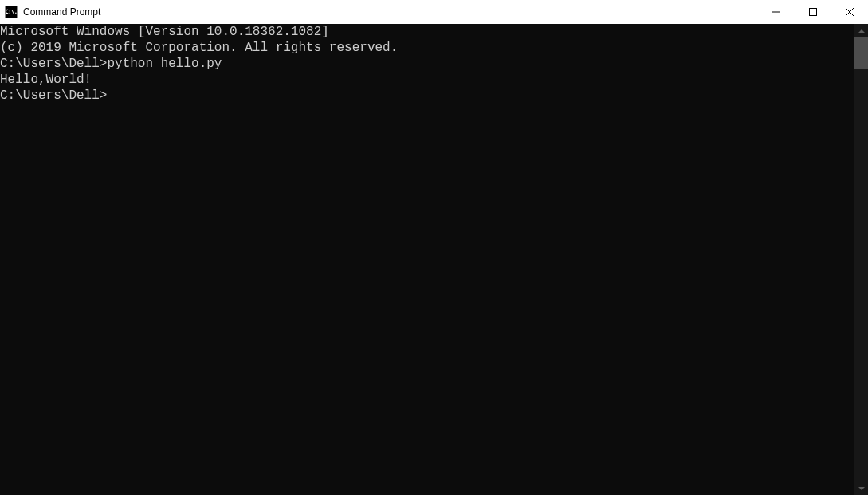 Image resolution: width=868 pixels, height=495 pixels. Describe the element at coordinates (813, 12) in the screenshot. I see `maximize-icon` at that location.